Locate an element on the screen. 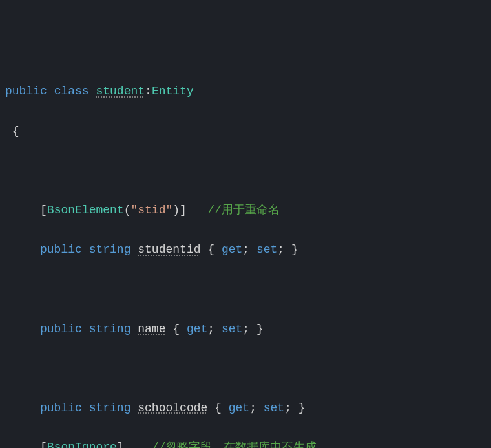  string-literal: "stid" is located at coordinates (151, 210).